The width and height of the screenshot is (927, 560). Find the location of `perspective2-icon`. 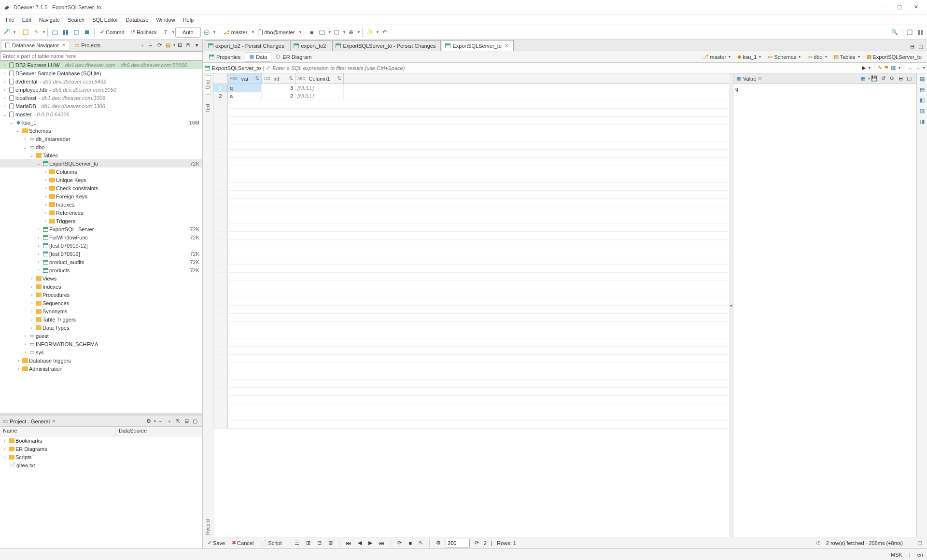

perspective2-icon is located at coordinates (920, 32).